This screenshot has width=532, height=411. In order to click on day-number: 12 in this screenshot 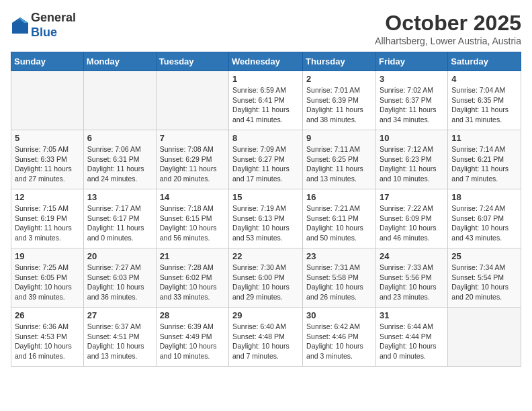, I will do `click(47, 197)`.